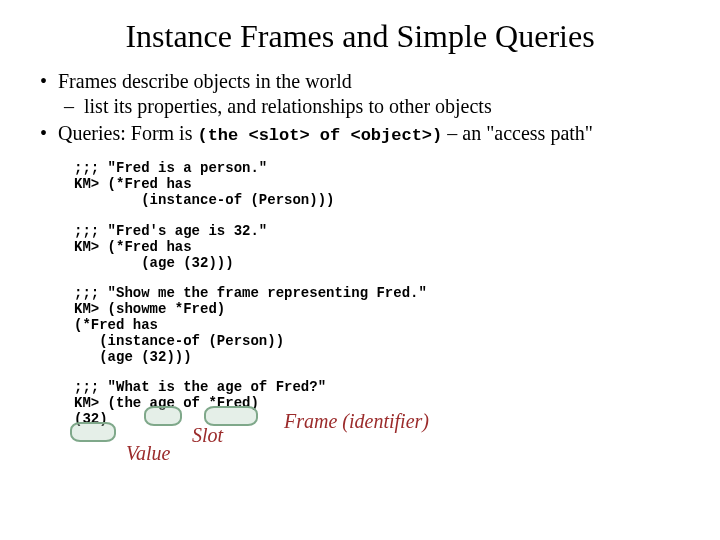 This screenshot has height=540, width=720. Describe the element at coordinates (387, 106) in the screenshot. I see `bullet-1-sub: list its properties, and relationships t…` at that location.